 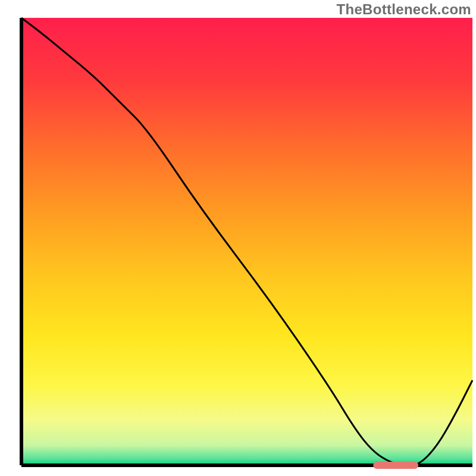 What do you see at coordinates (396, 465) in the screenshot?
I see `optimum-marker` at bounding box center [396, 465].